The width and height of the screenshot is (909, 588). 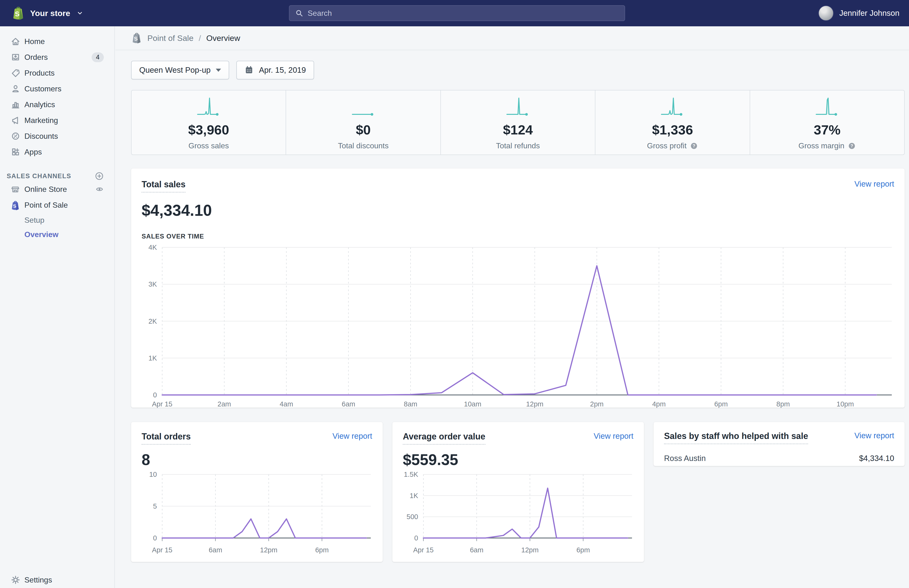 I want to click on svg-text: 2am, so click(x=224, y=404).